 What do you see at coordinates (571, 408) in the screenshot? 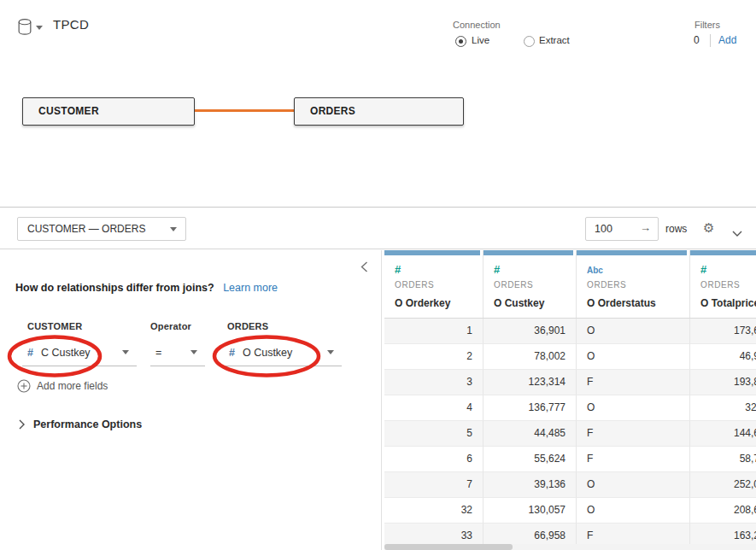
I see `table-row: 4136,777O32,` at bounding box center [571, 408].